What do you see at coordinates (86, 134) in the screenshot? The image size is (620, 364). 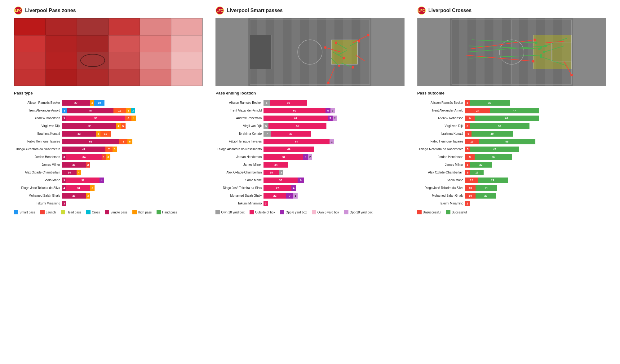 I see `bar-segments: 33310` at bounding box center [86, 134].